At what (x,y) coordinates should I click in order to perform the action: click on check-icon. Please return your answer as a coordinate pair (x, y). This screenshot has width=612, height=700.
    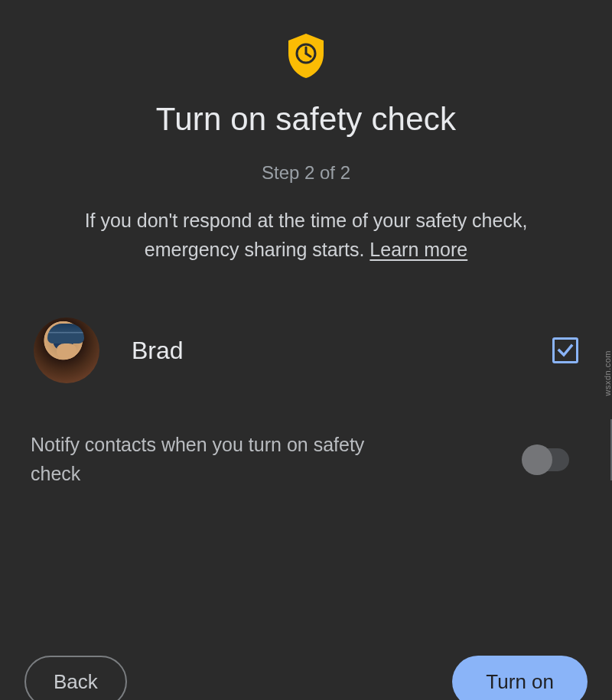
    Looking at the image, I should click on (565, 350).